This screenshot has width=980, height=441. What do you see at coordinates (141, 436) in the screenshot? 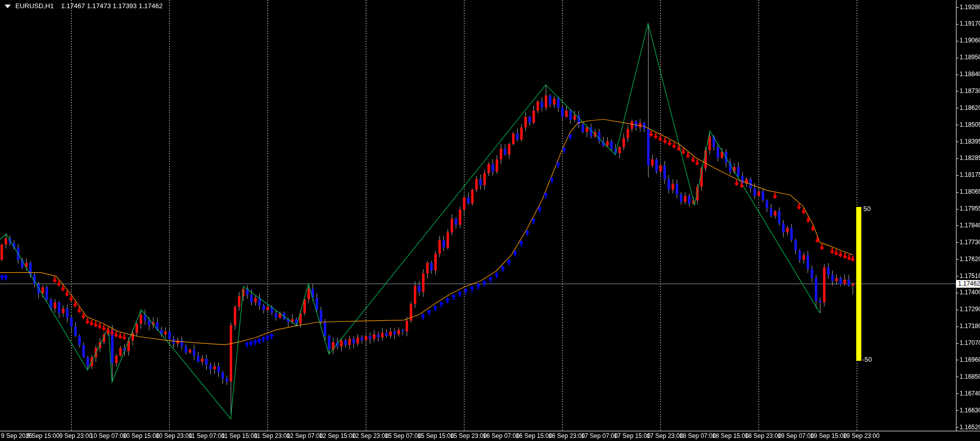
I see `time-tick-label: 10 Sep 15:00` at bounding box center [141, 436].